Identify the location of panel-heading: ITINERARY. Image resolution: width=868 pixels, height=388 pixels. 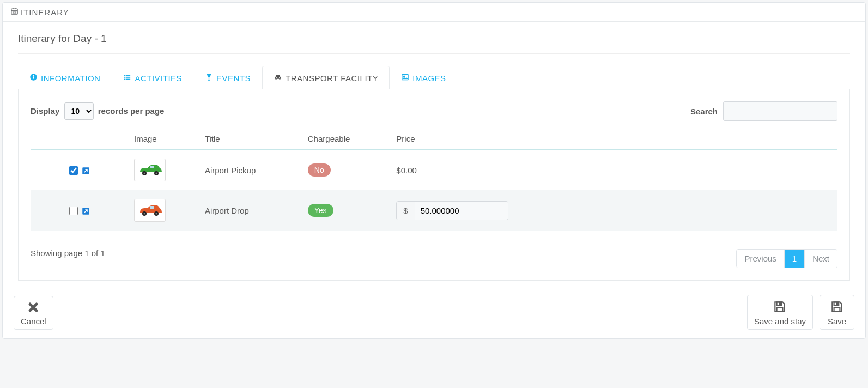
(434, 12).